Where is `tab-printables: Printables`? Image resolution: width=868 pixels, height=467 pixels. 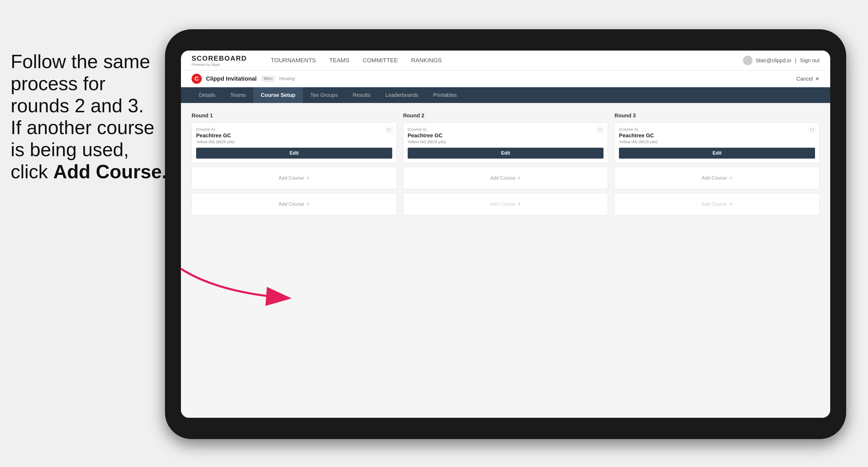 tab-printables: Printables is located at coordinates (445, 95).